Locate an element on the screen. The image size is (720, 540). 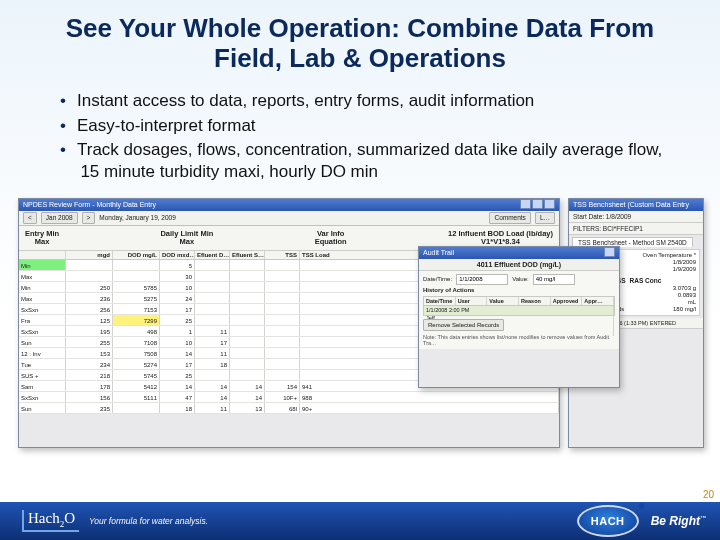
footer-tagline: Your formula for water analysis. is located at coordinates (148, 521).